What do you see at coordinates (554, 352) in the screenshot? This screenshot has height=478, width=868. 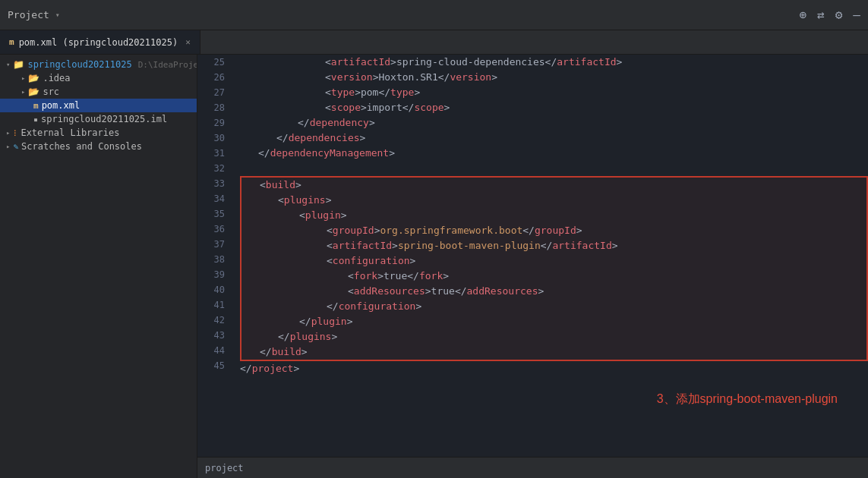 I see `code-line-44: </build>` at bounding box center [554, 352].